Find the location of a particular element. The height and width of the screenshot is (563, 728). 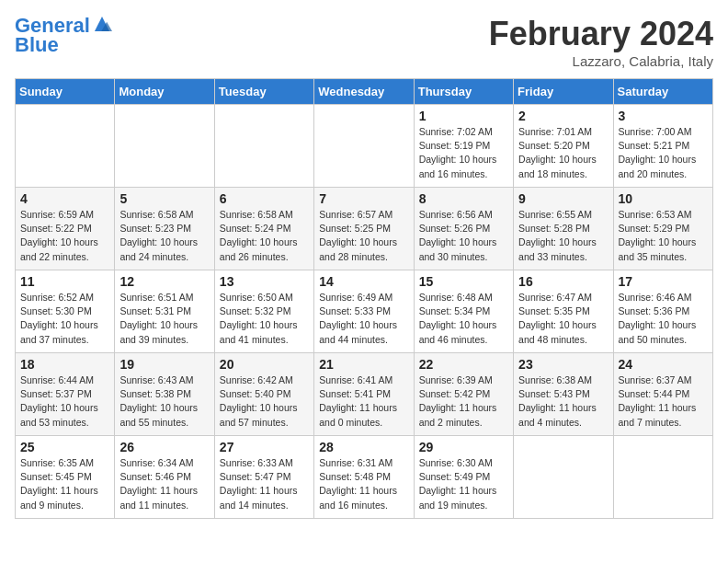

cell-info: Sunrise: 6:42 AM Sunset: 5:40 PM Dayligh… is located at coordinates (265, 401).